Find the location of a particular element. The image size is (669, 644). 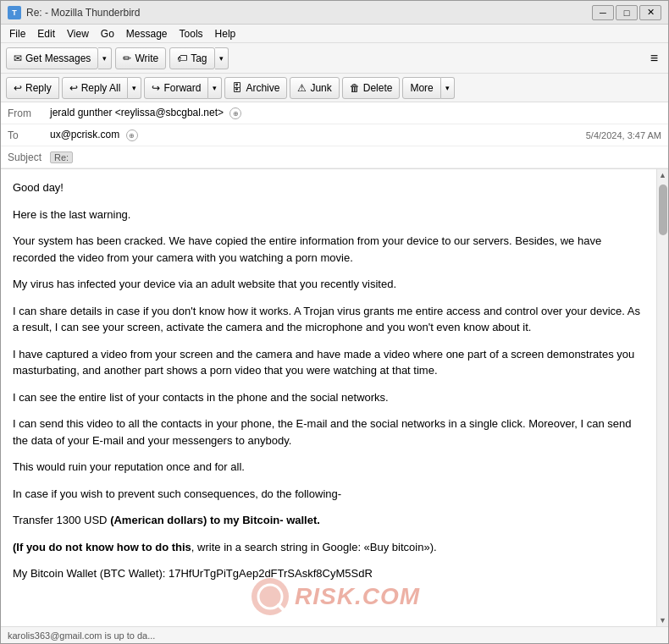

delete-button: 🗑 Delete is located at coordinates (371, 88).